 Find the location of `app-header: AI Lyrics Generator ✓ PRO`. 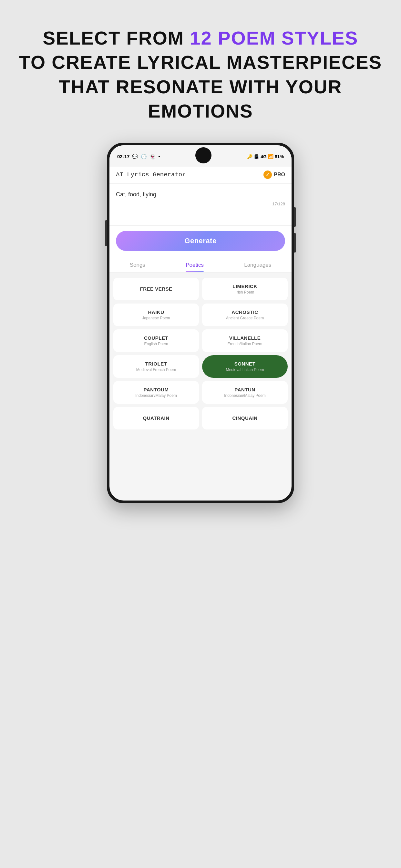

app-header: AI Lyrics Generator ✓ PRO is located at coordinates (201, 175).